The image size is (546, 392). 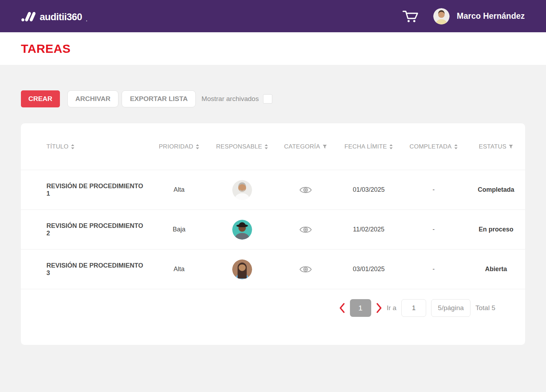 What do you see at coordinates (57, 147) in the screenshot?
I see `column-label: TÍTULO` at bounding box center [57, 147].